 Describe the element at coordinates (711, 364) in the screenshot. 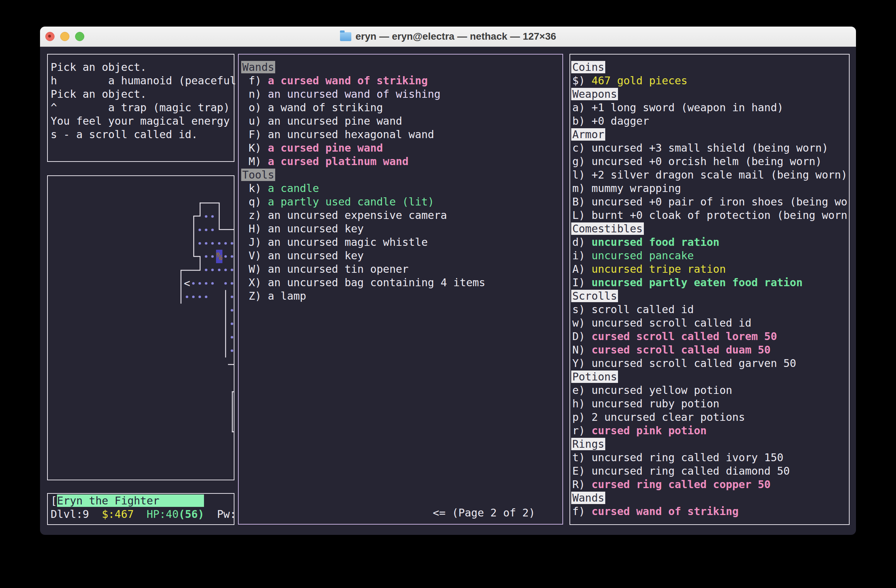

I see `inventory-item: Y) uncursed scroll called garven 50` at that location.